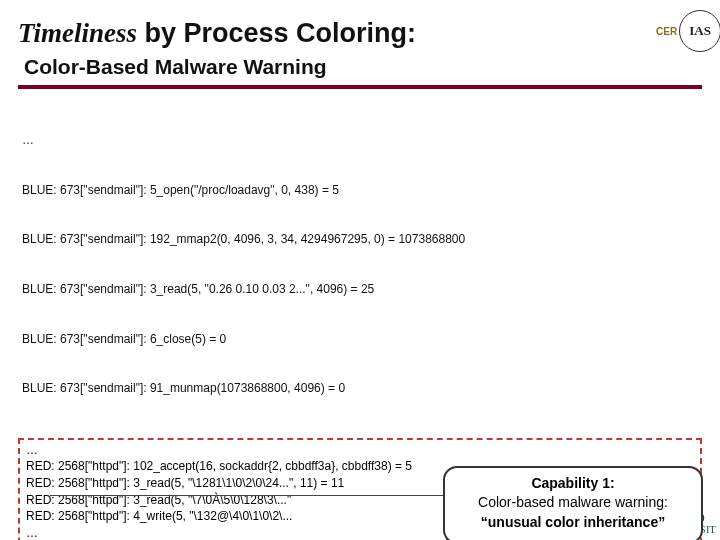 This screenshot has height=540, width=720. I want to click on log-line: BLUE: 673["sendmail"]: 91_munmap(1073868…, so click(360, 388).